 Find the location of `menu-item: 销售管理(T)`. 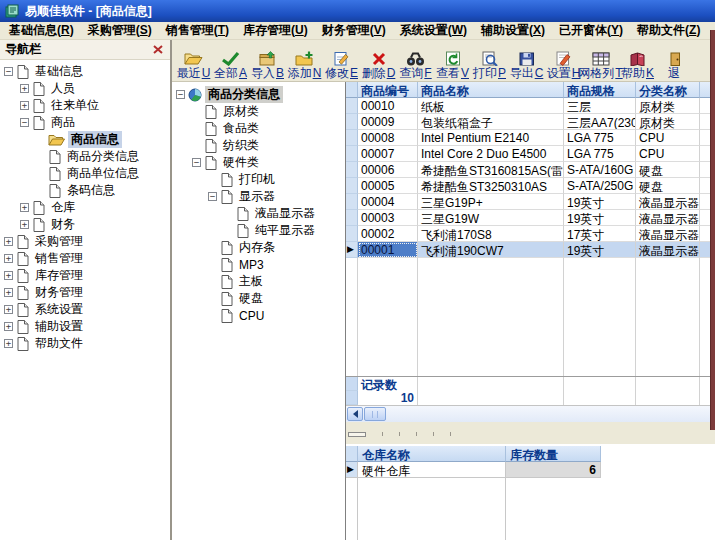

menu-item: 销售管理(T) is located at coordinates (198, 31).